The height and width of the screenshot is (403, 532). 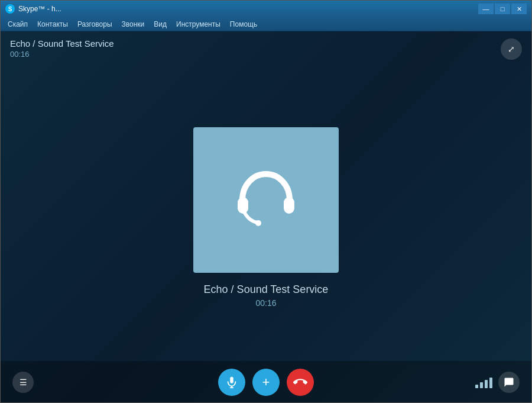 What do you see at coordinates (199, 24) in the screenshot?
I see `menu-tools: Инструменты` at bounding box center [199, 24].